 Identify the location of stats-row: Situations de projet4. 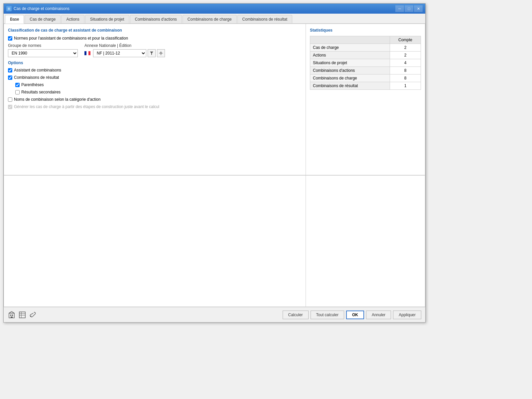
(366, 63).